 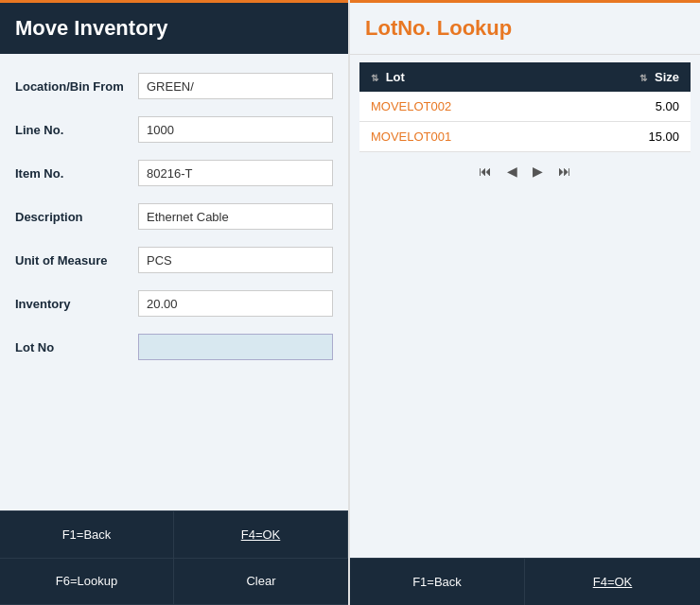 I want to click on form-row-description: Description, so click(x=174, y=216).